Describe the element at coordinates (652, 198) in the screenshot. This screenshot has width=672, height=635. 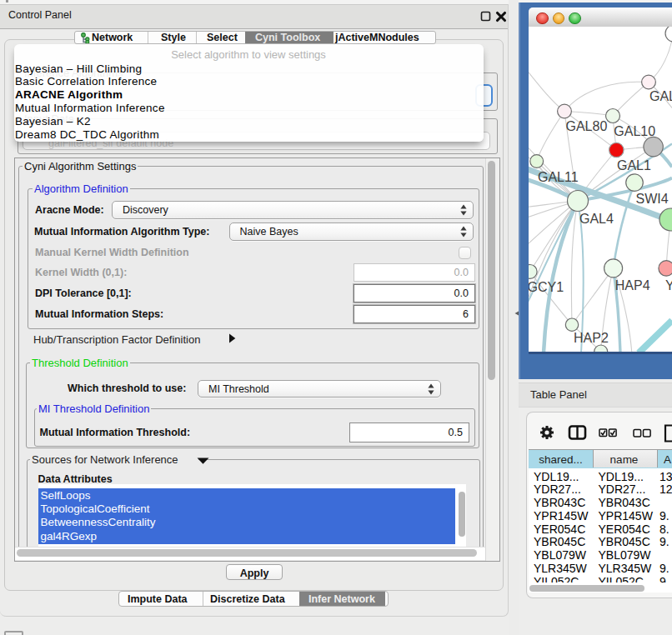
I see `svg-text: SWI4` at that location.